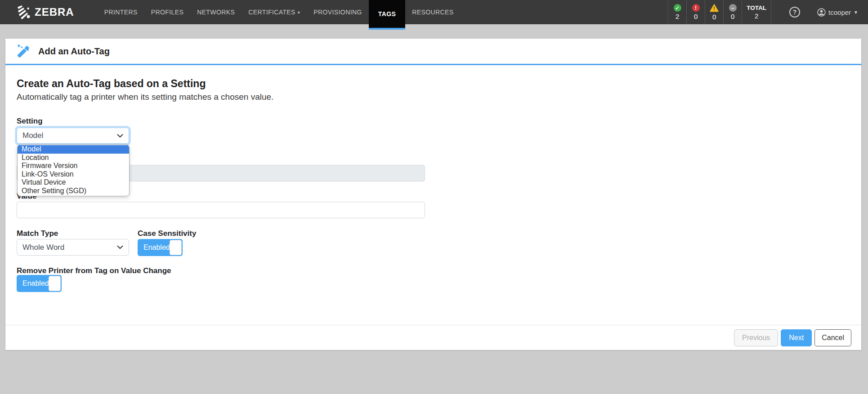  I want to click on error-exclamation-icon: !, so click(696, 8).